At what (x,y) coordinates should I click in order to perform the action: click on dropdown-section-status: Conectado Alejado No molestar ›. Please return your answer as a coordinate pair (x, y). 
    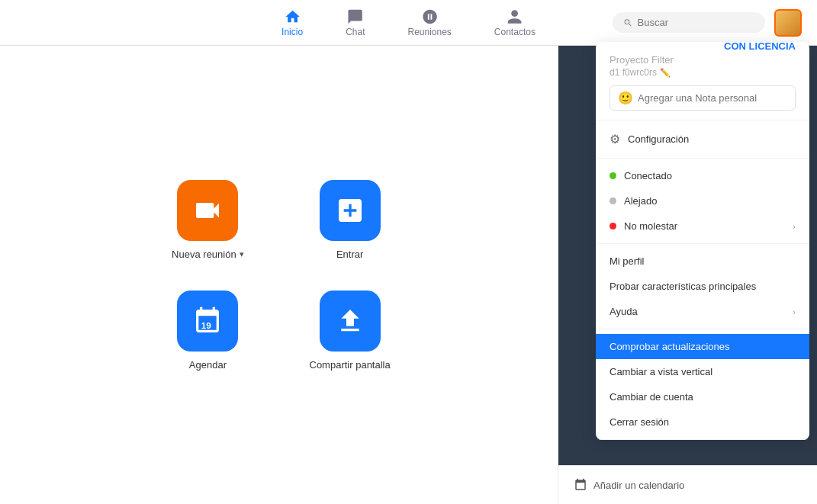
    Looking at the image, I should click on (703, 201).